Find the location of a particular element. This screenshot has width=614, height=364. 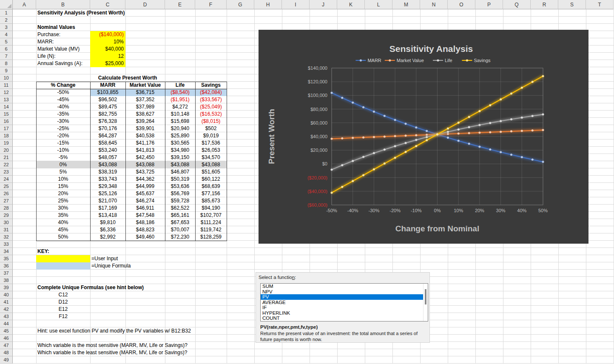

table-cell: $15,698 is located at coordinates (180, 122).